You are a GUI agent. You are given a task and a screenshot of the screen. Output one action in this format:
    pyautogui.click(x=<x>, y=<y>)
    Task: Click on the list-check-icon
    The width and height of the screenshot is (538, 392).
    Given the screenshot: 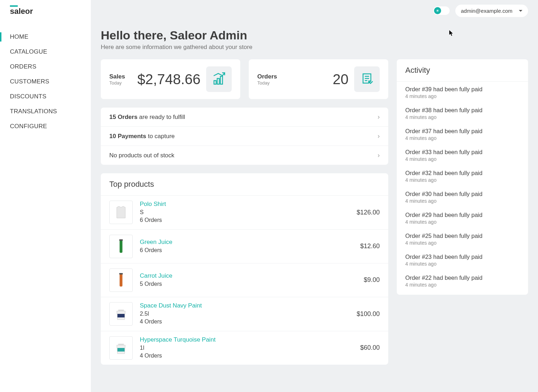 What is the action you would take?
    pyautogui.click(x=367, y=79)
    